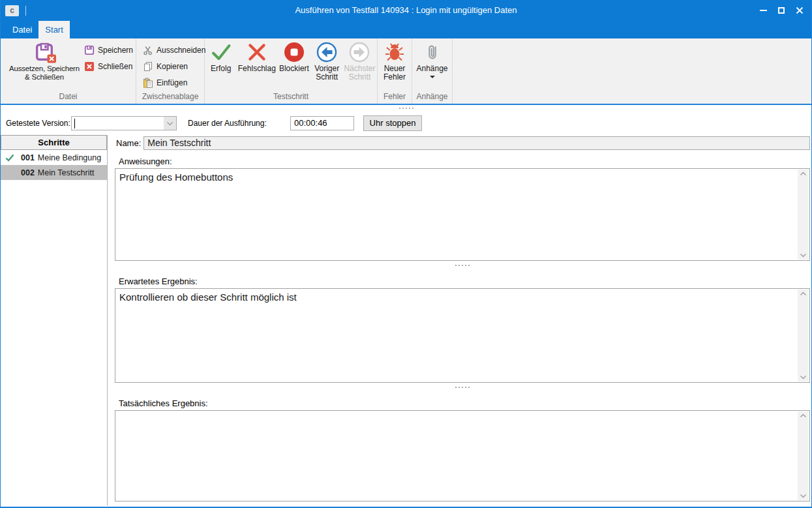 The height and width of the screenshot is (508, 812). What do you see at coordinates (170, 124) in the screenshot?
I see `chevron-down-icon` at bounding box center [170, 124].